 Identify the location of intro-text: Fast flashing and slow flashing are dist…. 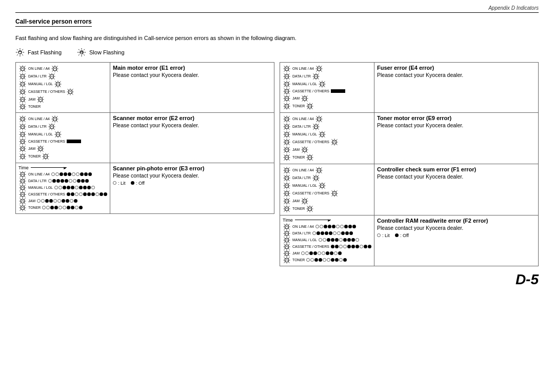
(277, 38).